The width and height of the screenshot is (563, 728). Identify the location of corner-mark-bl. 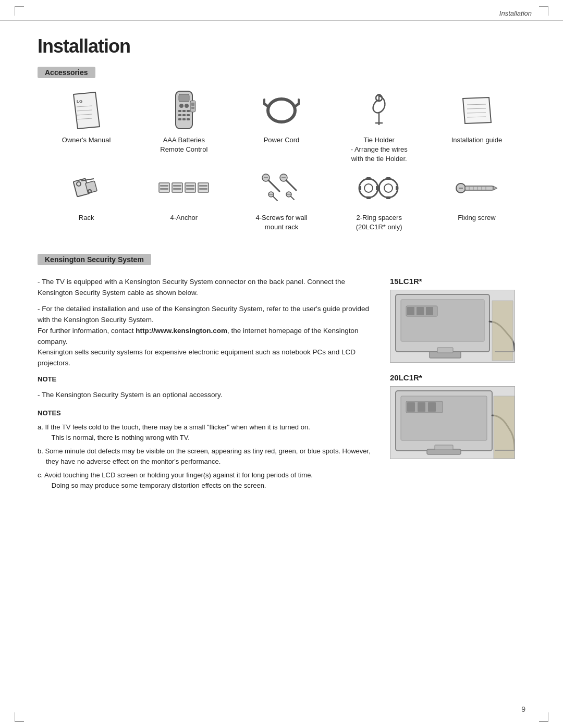
(19, 717).